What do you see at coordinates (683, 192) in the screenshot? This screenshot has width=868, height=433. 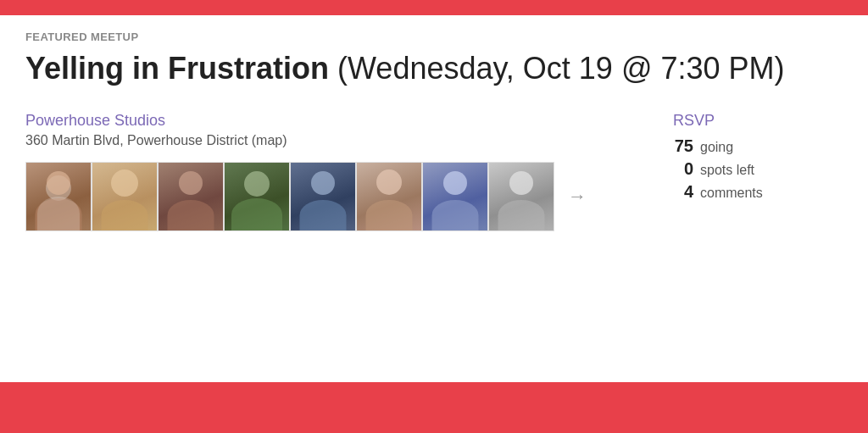 I see `comments-number: 4` at bounding box center [683, 192].